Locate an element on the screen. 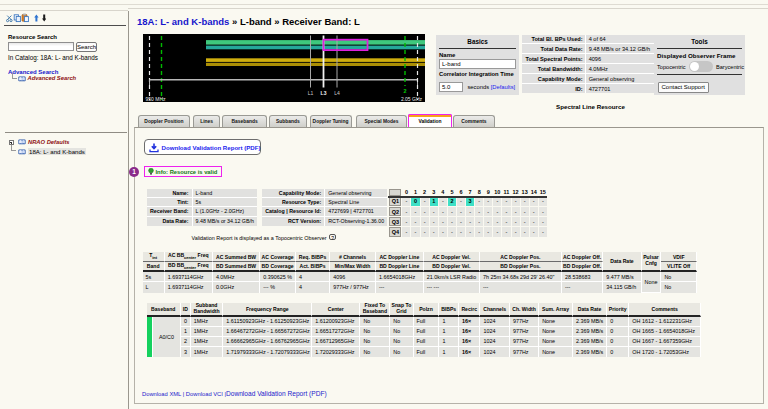 The width and height of the screenshot is (768, 409). svg-text: L4 is located at coordinates (337, 93).